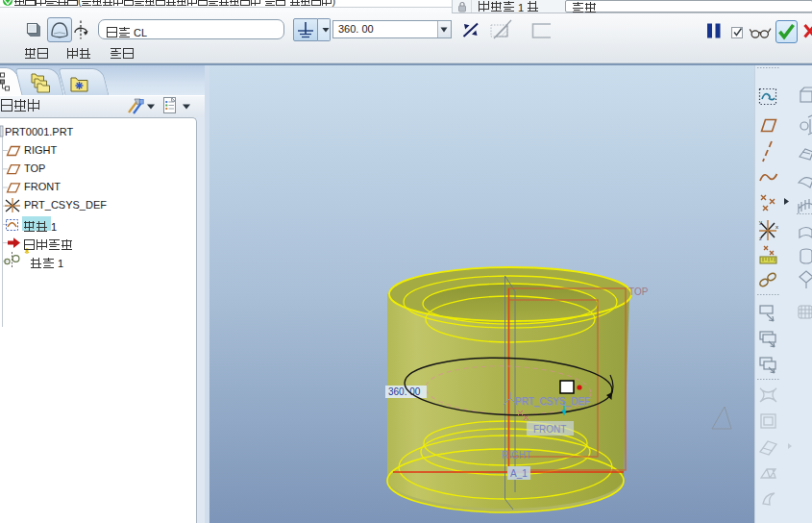 The image size is (812, 523). I want to click on svg-text: 360. 00, so click(405, 392).